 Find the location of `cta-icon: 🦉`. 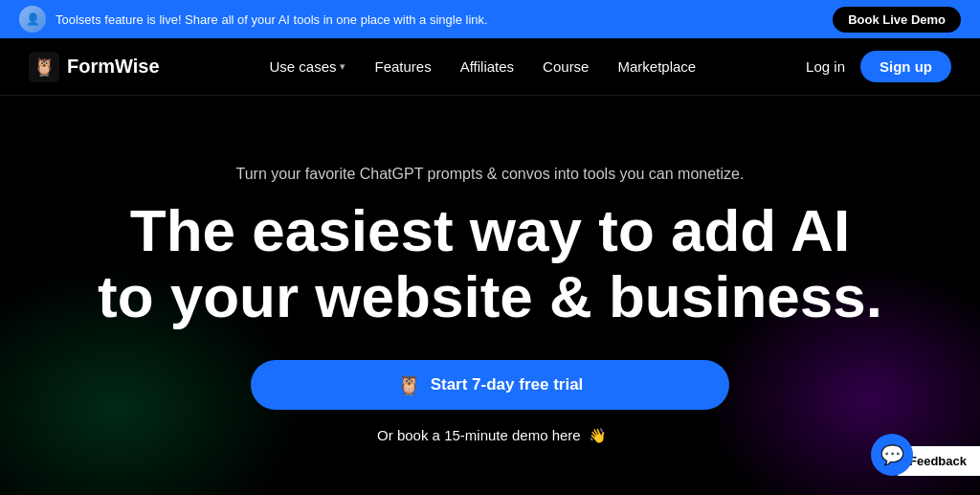

cta-icon: 🦉 is located at coordinates (410, 385).